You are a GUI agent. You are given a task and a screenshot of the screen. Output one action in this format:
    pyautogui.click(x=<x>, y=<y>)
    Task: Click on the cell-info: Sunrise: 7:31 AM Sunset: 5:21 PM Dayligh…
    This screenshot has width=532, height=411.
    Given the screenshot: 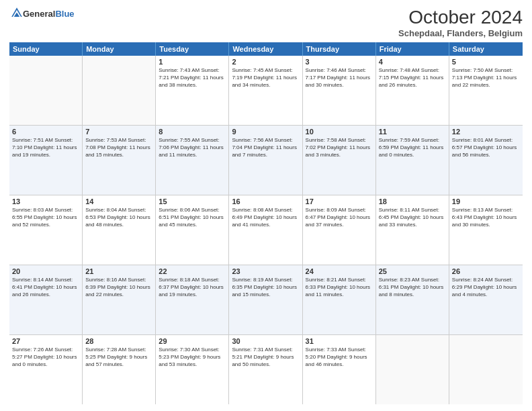 What is the action you would take?
    pyautogui.click(x=265, y=357)
    